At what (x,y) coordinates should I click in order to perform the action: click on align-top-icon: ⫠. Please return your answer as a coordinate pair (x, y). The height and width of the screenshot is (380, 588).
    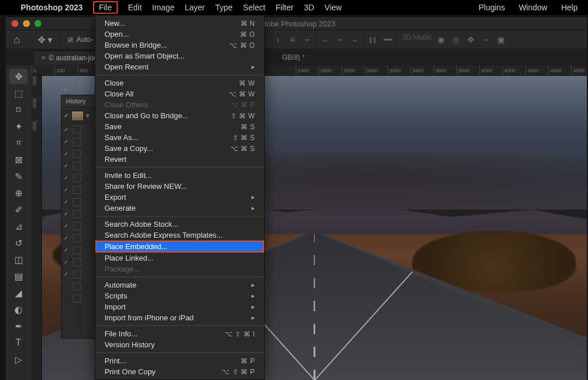
    Looking at the image, I should click on (325, 40).